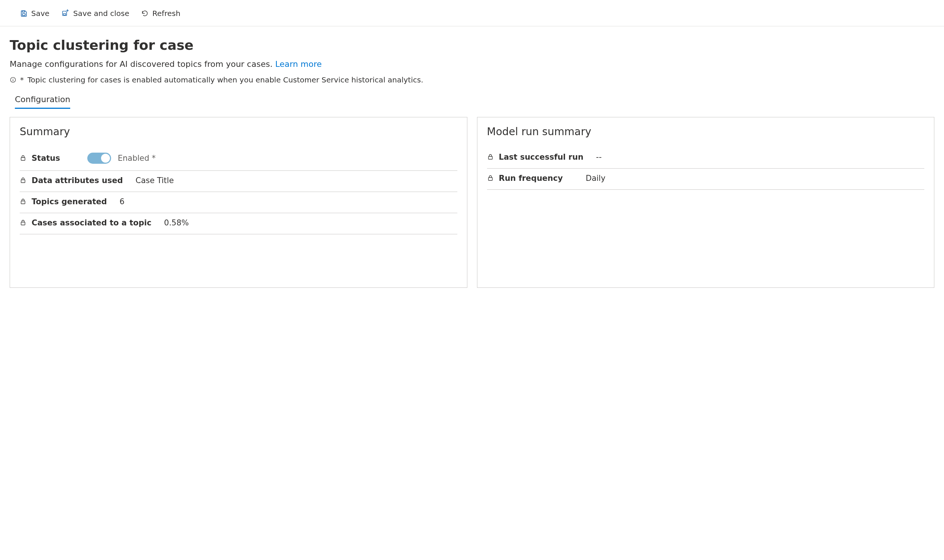 The image size is (944, 560). I want to click on status-value: Enabled *, so click(137, 158).